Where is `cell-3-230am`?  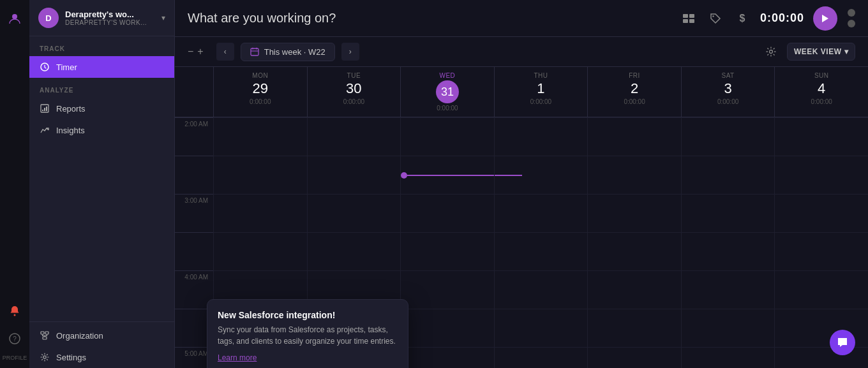
cell-3-230am is located at coordinates (541, 175).